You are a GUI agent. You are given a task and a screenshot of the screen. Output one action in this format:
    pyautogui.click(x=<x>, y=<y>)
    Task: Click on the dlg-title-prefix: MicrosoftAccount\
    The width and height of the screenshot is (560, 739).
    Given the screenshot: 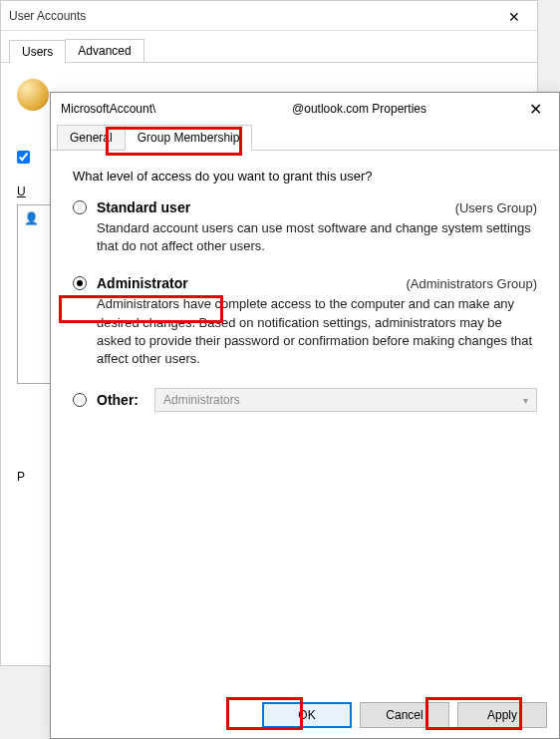 What is the action you would take?
    pyautogui.click(x=108, y=109)
    